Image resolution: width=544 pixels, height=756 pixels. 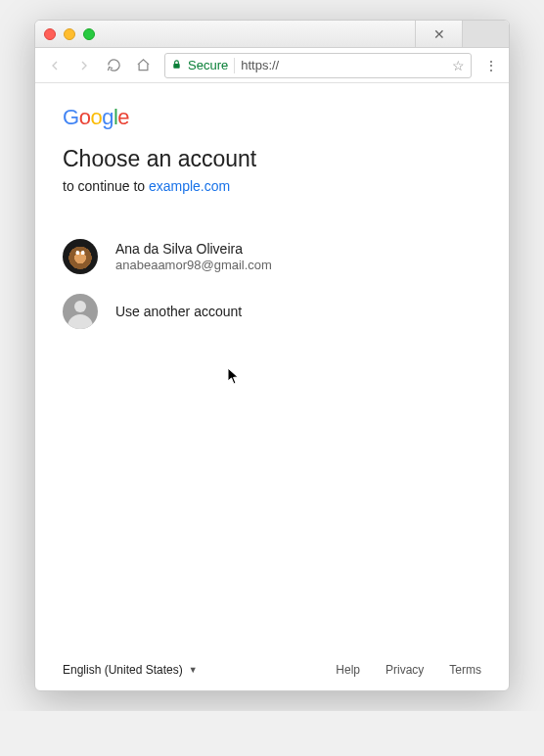 I want to click on account-email: anabeaamor98@gmail.com, so click(x=194, y=264).